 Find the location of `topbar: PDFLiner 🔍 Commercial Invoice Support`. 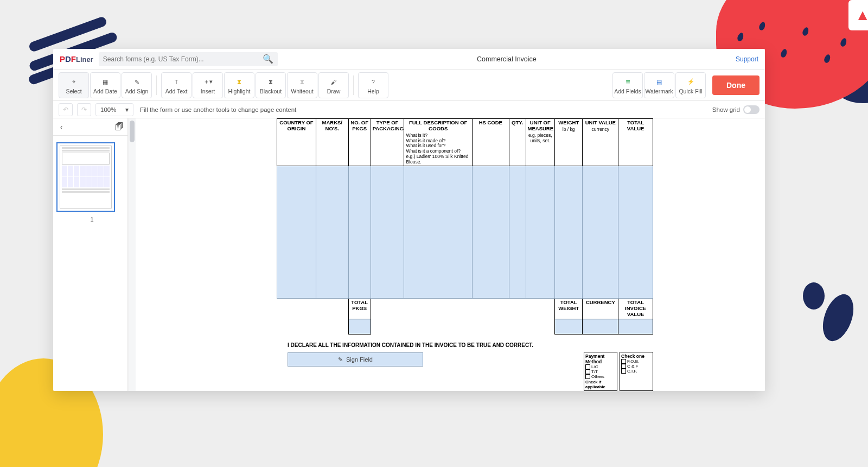

topbar: PDFLiner 🔍 Commercial Invoice Support is located at coordinates (409, 59).